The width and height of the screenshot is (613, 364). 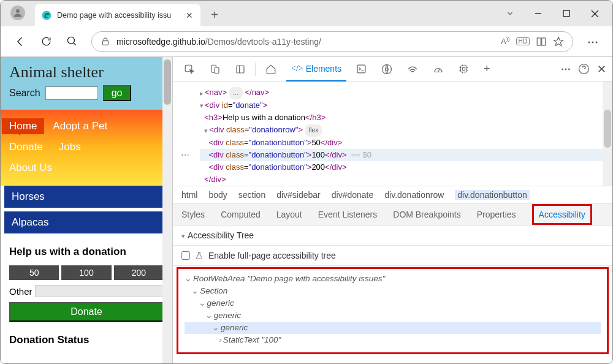 What do you see at coordinates (348, 214) in the screenshot?
I see `tab-event-listeners: Event Listeners` at bounding box center [348, 214].